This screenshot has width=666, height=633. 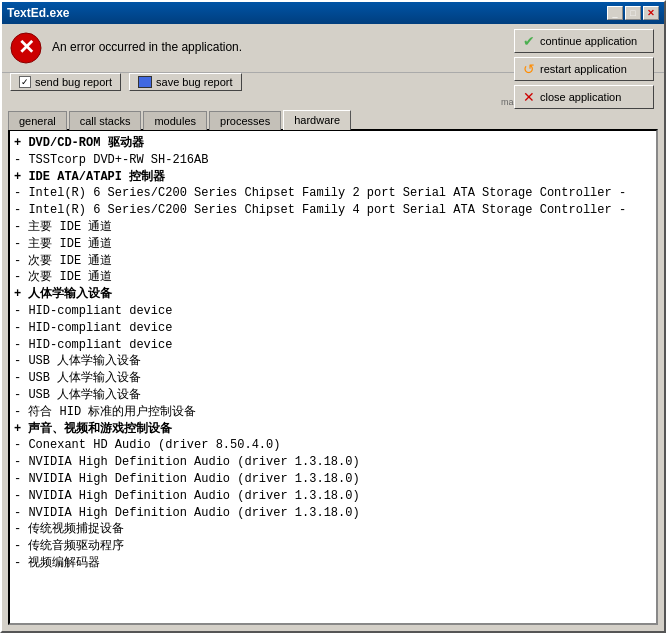 What do you see at coordinates (333, 48) in the screenshot?
I see `error-panel: ✕ An error occurred in the application. …` at bounding box center [333, 48].